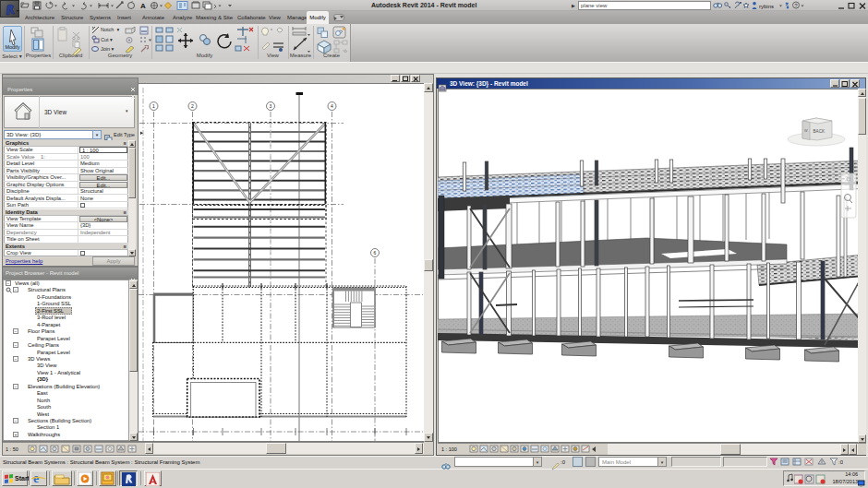 This screenshot has height=488, width=868. I want to click on svg-text: 2, so click(192, 106).